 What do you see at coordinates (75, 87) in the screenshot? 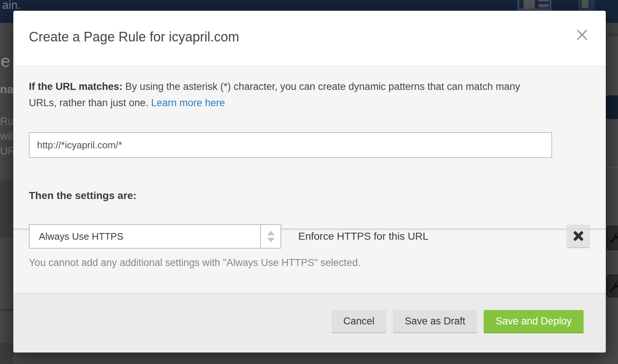
I see `url-match-label: If the URL matches:` at bounding box center [75, 87].